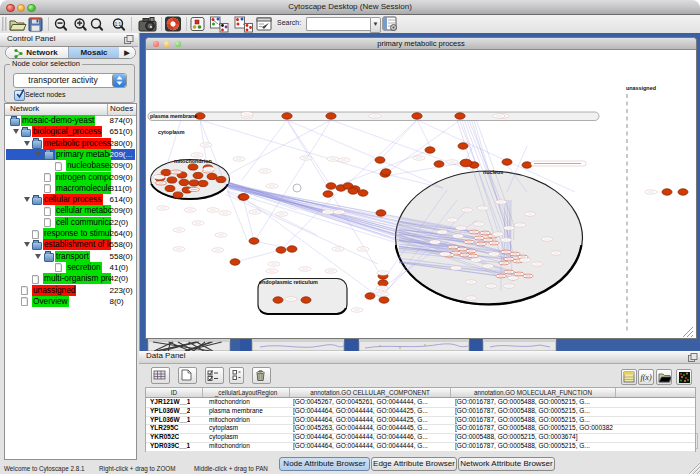 The image size is (700, 474). I want to click on svg-text: nucleus, so click(493, 172).